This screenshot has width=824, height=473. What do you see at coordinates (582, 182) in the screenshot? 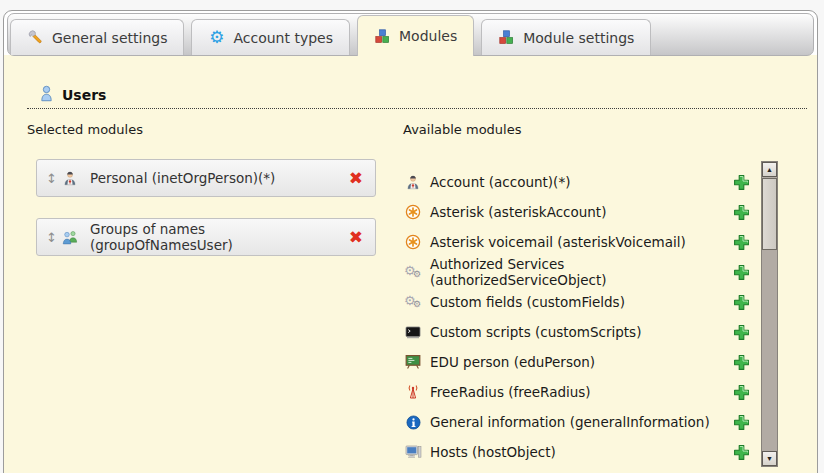
I see `module-label: Account (account)(*)` at bounding box center [582, 182].